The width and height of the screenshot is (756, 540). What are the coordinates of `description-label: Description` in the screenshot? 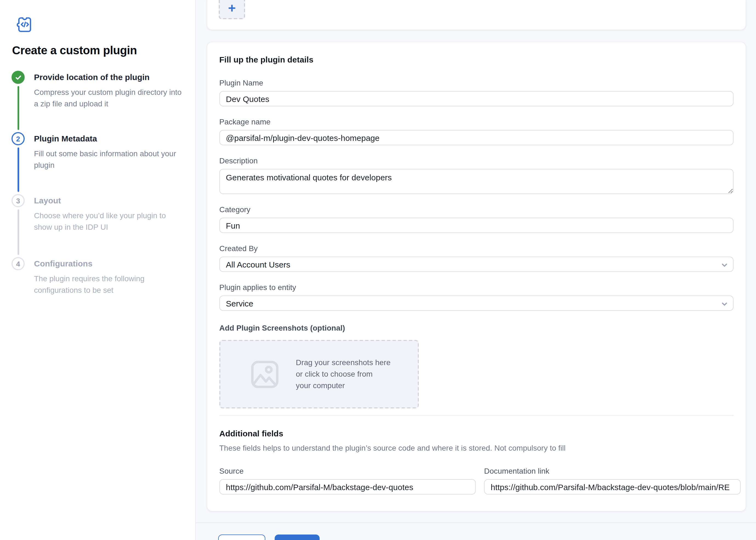 It's located at (476, 161).